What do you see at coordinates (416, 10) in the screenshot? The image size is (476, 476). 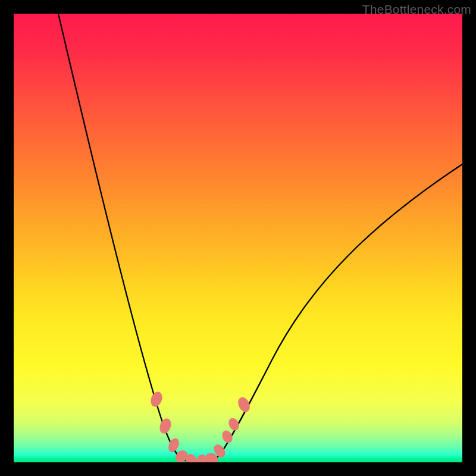 I see `watermark-text: TheBottleneck.com` at bounding box center [416, 10].